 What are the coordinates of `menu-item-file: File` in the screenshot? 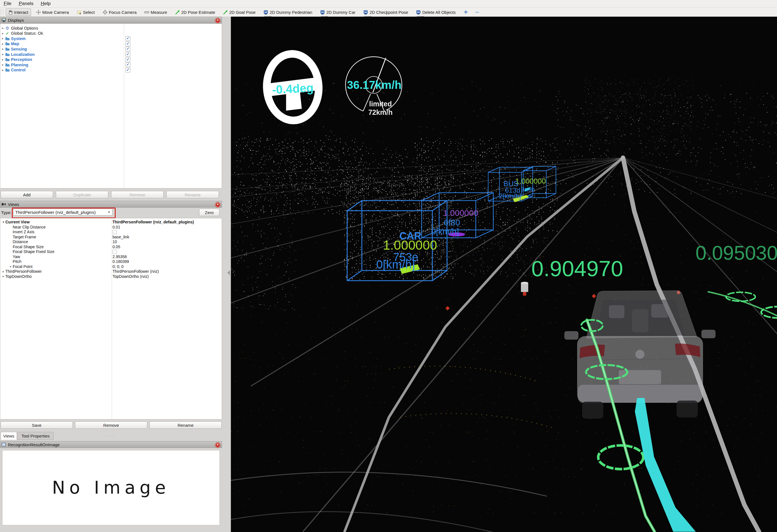 It's located at (7, 4).